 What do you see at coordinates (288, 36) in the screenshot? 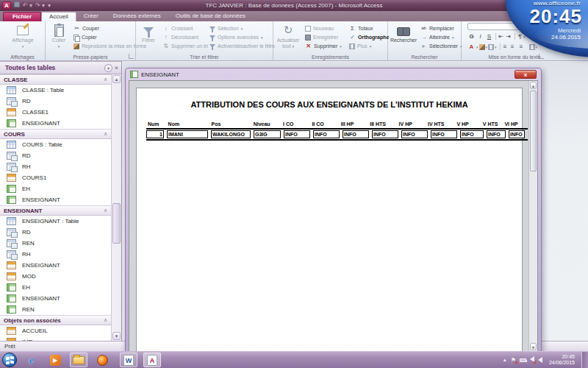
I see `actualiser-tout-button: ↻ Actualisertout ▾` at bounding box center [288, 36].